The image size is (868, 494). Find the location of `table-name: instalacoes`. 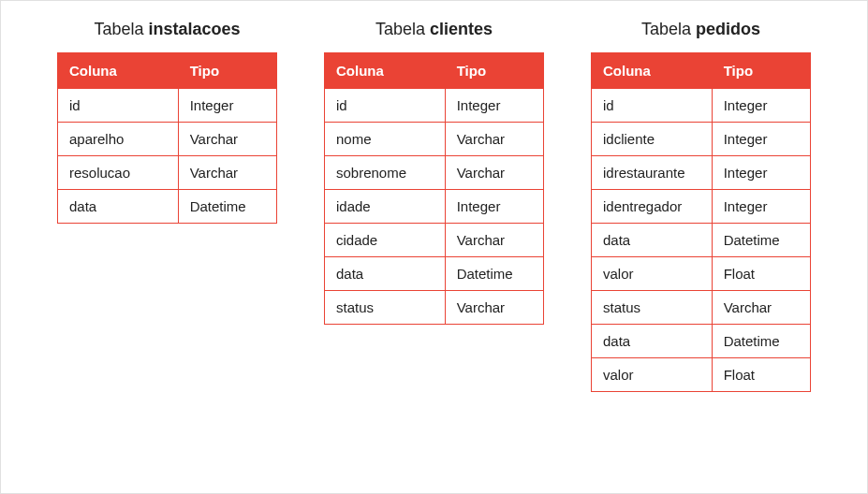

table-name: instalacoes is located at coordinates (194, 29).